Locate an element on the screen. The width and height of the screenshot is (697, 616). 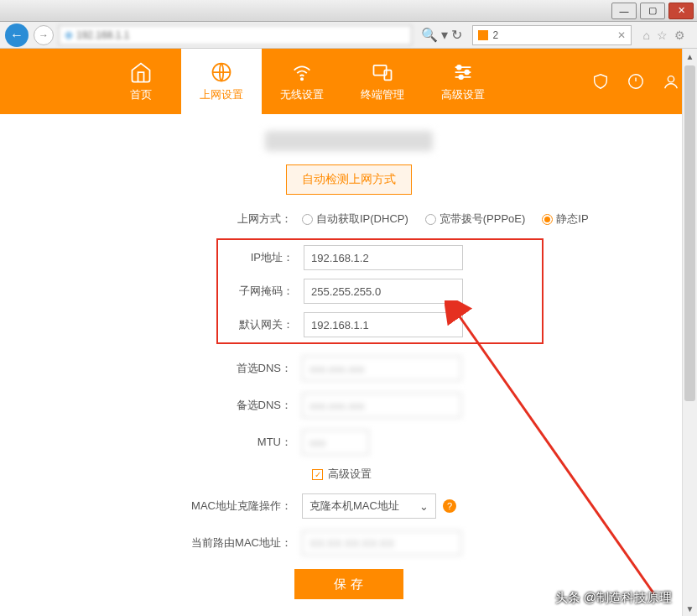
back-button: ← is located at coordinates (17, 35).